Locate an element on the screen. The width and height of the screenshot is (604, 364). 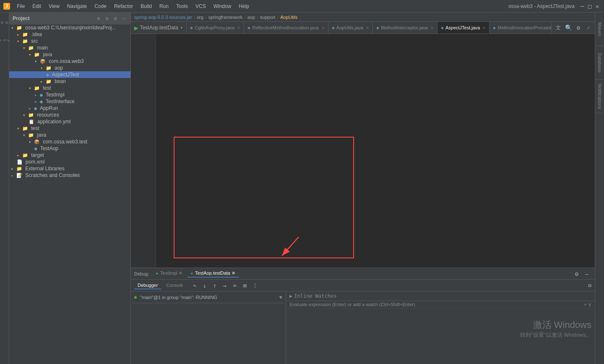
tree-item: ▸ ●TestImpl is located at coordinates (70, 95).